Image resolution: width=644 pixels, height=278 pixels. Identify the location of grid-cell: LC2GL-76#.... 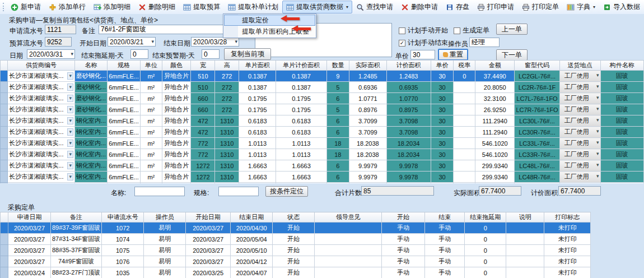
(537, 76).